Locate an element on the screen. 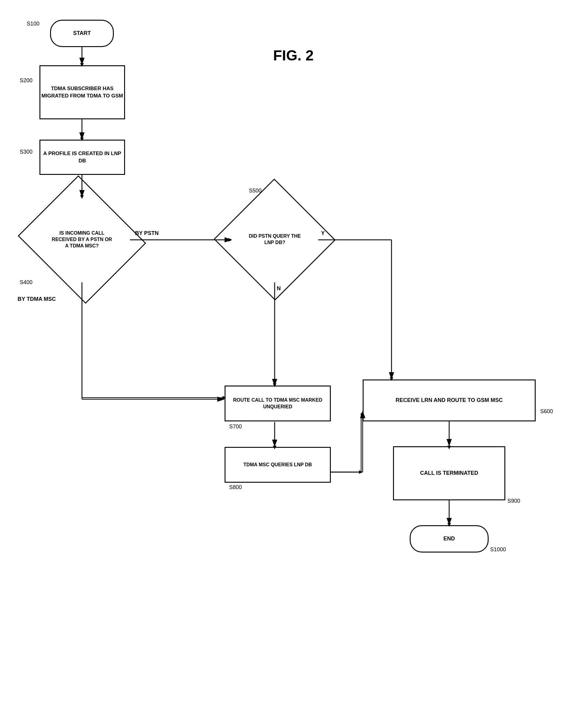 This screenshot has height=728, width=566. s600-text: RECEIVE LRN AND ROUTE TO GSM MSC is located at coordinates (449, 400).